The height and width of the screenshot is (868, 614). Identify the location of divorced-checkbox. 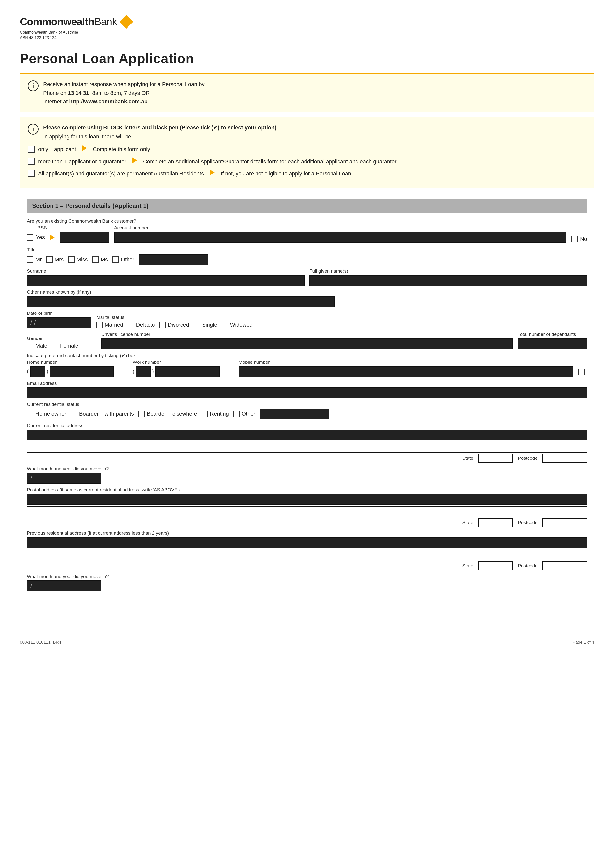
(163, 325).